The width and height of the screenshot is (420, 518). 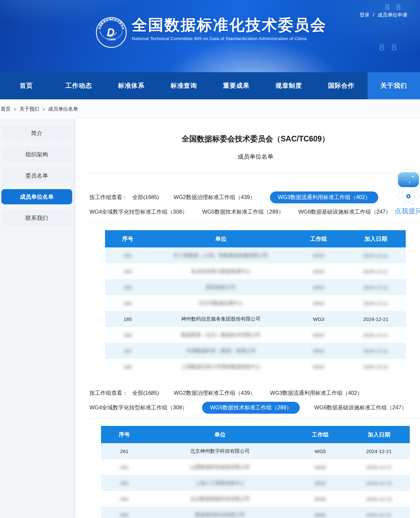 What do you see at coordinates (341, 86) in the screenshot?
I see `nav-item-7: 国际合作` at bounding box center [341, 86].